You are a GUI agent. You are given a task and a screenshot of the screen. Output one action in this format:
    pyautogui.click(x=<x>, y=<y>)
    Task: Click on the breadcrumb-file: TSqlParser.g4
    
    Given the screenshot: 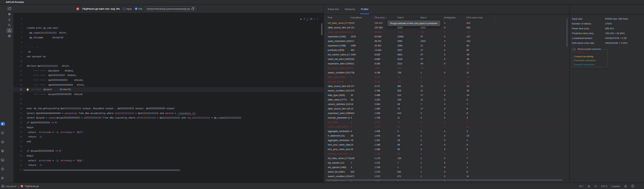 What is the action you would take?
    pyautogui.click(x=32, y=186)
    